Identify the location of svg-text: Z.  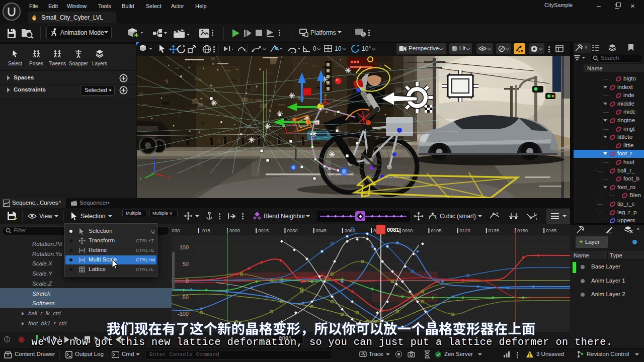
(154, 158).